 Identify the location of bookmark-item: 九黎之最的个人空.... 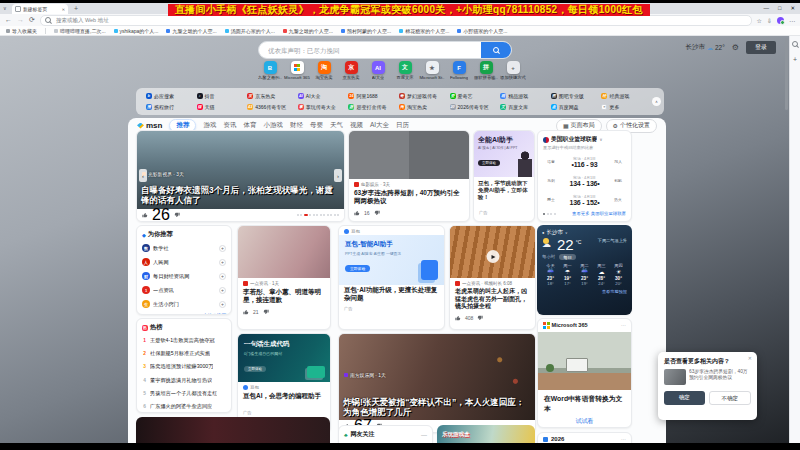
(308, 31).